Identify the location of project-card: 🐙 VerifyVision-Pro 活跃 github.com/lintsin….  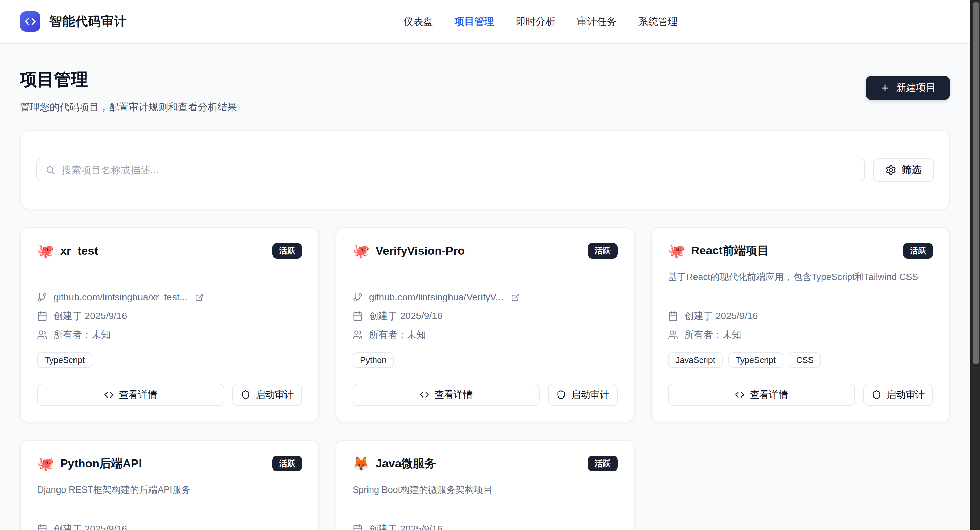
(485, 325).